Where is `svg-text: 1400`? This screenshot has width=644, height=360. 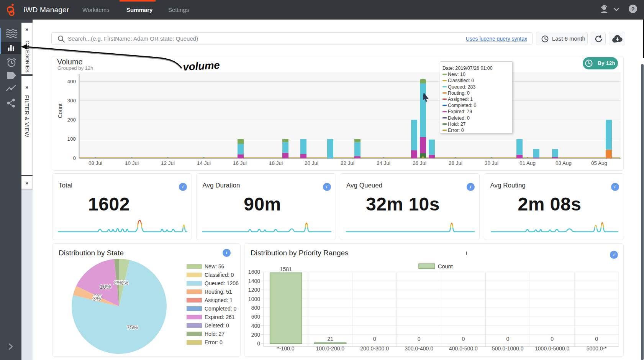 svg-text: 1400 is located at coordinates (254, 281).